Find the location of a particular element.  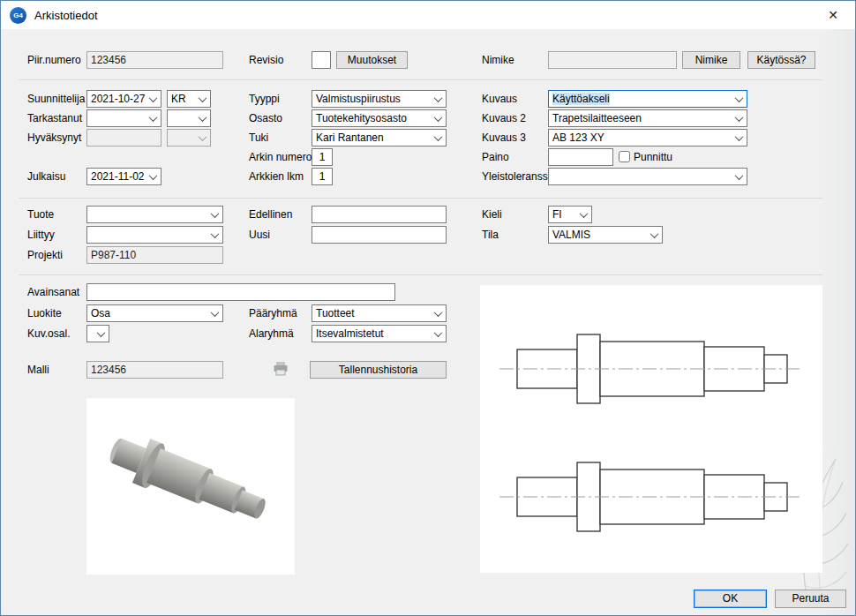

combobox-value: 2021-11-02 is located at coordinates (116, 177).